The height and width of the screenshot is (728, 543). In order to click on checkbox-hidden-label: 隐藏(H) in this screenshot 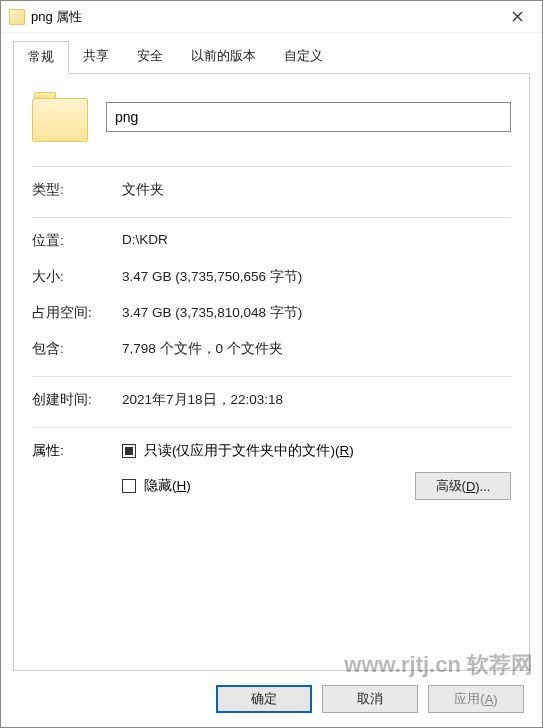, I will do `click(168, 486)`.